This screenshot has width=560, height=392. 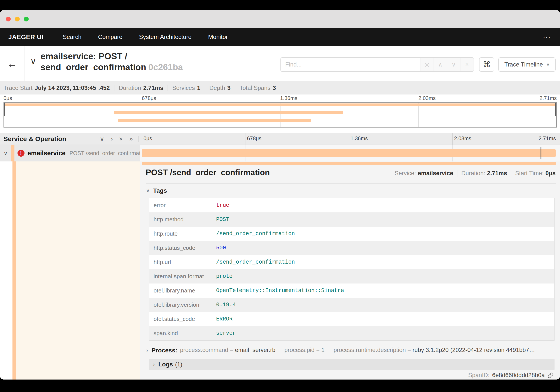 What do you see at coordinates (130, 88) in the screenshot?
I see `duration-label: Duration` at bounding box center [130, 88].